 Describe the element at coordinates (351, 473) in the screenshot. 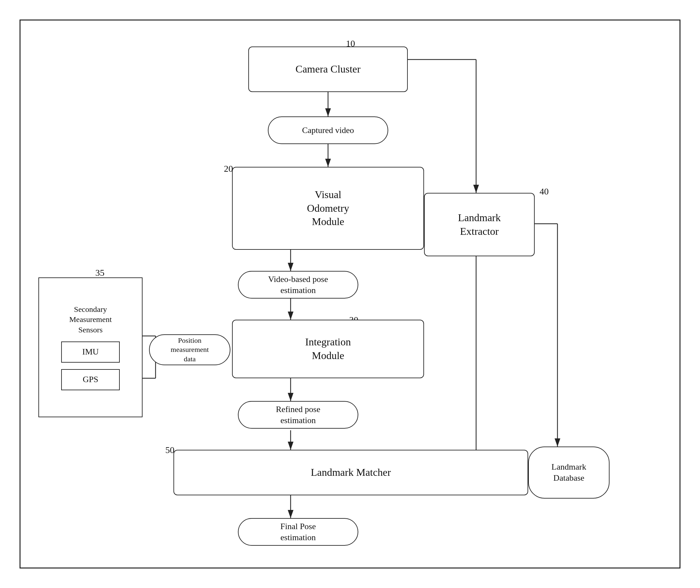

I see `landmark-matcher-label: Landmark Matcher` at that location.